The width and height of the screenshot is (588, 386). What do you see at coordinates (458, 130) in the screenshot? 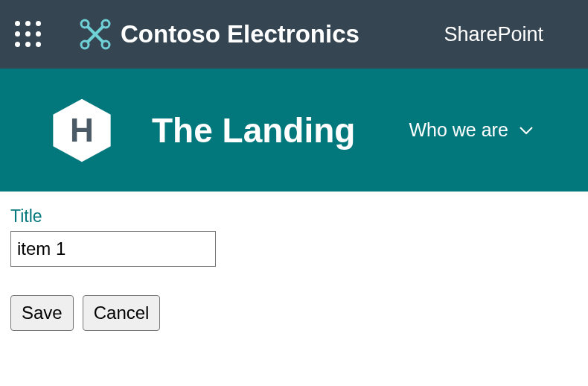
I see `nav-item-label: Who we are` at bounding box center [458, 130].